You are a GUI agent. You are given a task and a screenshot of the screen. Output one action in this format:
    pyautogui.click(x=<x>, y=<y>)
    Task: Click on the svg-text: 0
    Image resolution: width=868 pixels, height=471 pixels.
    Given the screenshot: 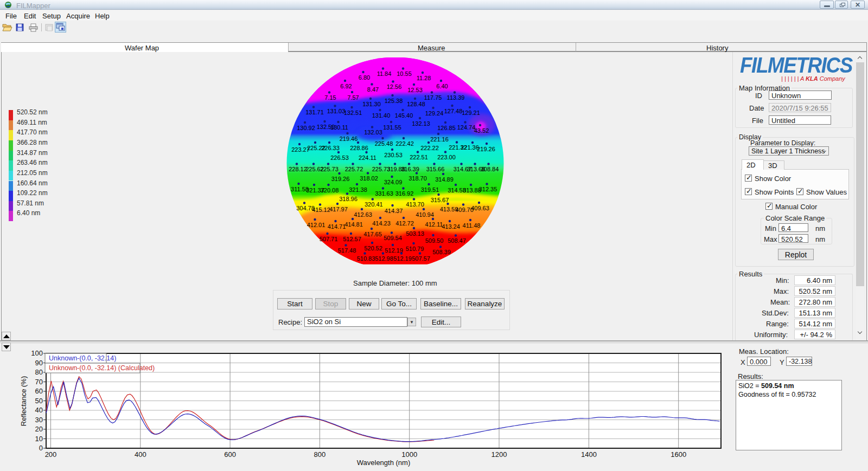 What is the action you would take?
    pyautogui.click(x=41, y=448)
    